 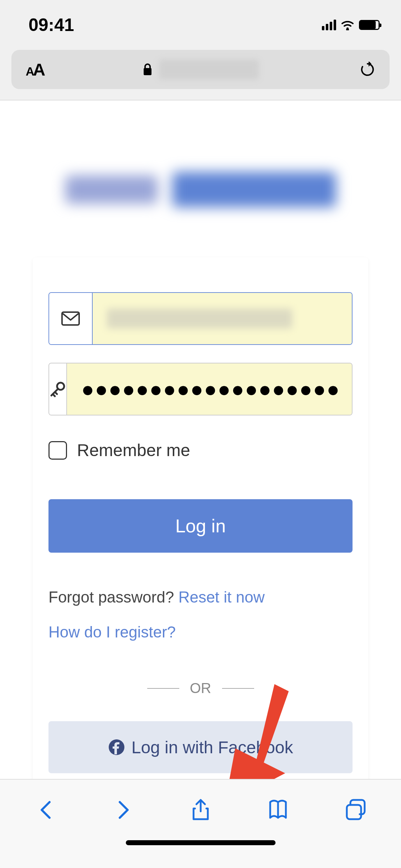 What do you see at coordinates (123, 810) in the screenshot?
I see `forward-button` at bounding box center [123, 810].